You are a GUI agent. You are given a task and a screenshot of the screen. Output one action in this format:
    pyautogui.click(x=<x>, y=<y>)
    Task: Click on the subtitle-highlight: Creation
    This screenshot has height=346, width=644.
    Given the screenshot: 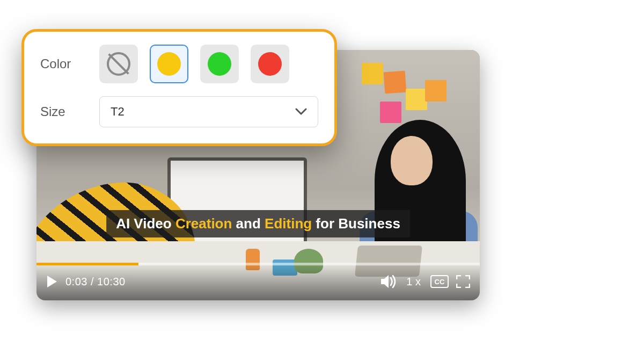 What is the action you would take?
    pyautogui.click(x=204, y=224)
    